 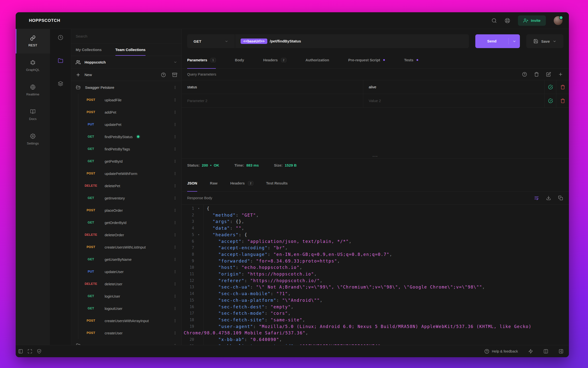 What do you see at coordinates (126, 62) in the screenshot?
I see `team-selector: Hoppscotch` at bounding box center [126, 62].